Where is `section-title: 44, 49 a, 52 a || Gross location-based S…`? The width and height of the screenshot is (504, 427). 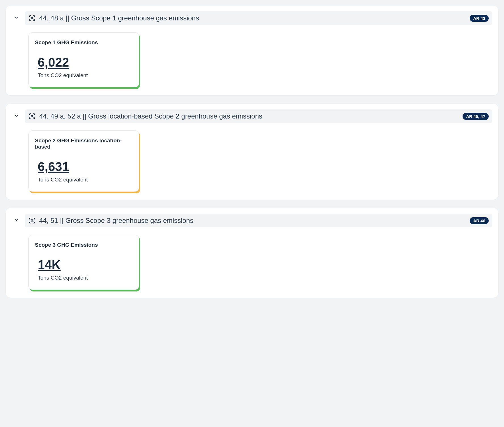 section-title: 44, 49 a, 52 a || Gross location-based S… is located at coordinates (249, 116).